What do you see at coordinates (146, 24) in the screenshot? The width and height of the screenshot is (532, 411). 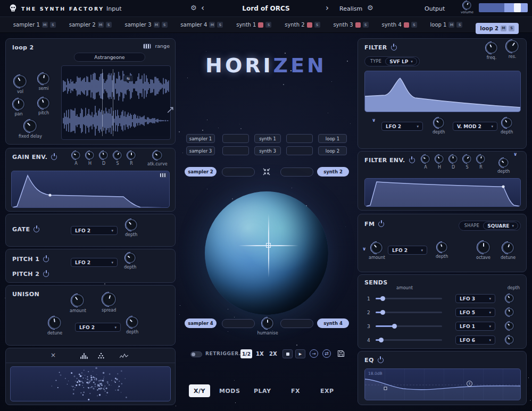 I see `tab-sampler-3: sampler 3MS` at bounding box center [146, 24].